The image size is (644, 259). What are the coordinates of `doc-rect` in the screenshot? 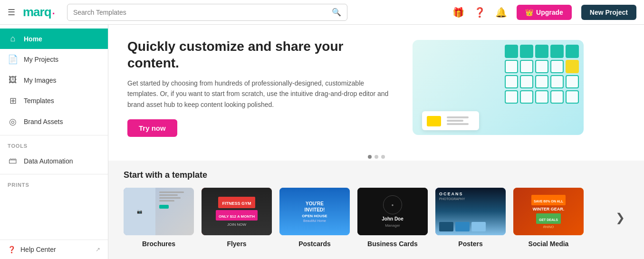 It's located at (434, 121).